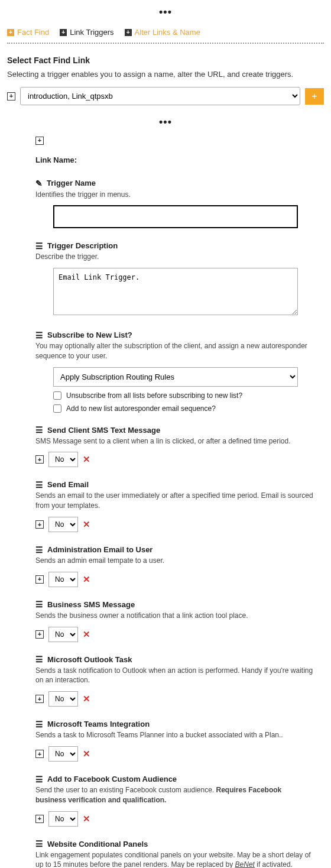  What do you see at coordinates (57, 396) in the screenshot?
I see `unsubscribe-checkbox` at bounding box center [57, 396].